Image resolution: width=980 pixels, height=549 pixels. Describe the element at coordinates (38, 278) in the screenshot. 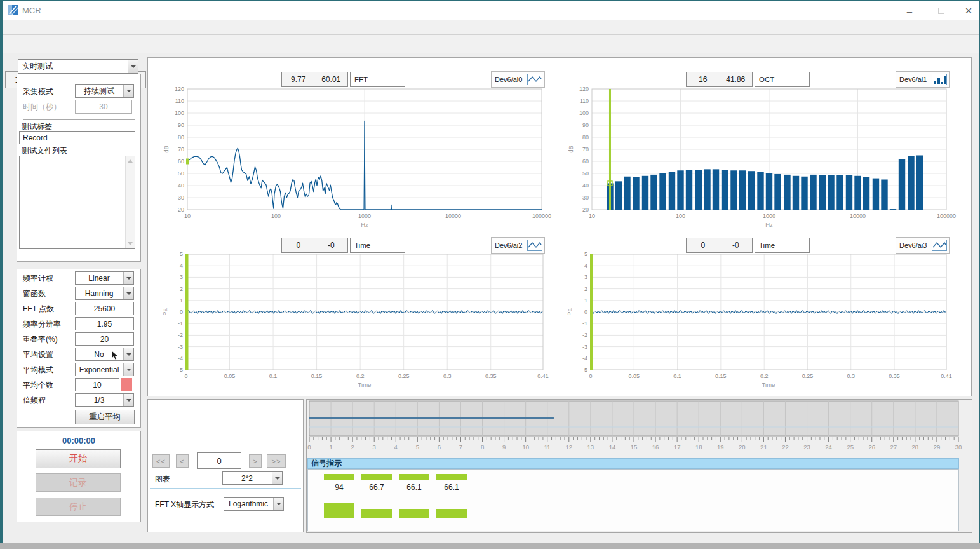

I see `param-label-1: 频率计权` at that location.